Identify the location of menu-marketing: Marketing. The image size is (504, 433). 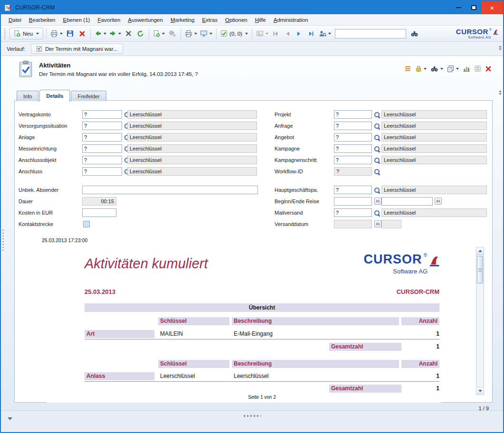
(182, 20).